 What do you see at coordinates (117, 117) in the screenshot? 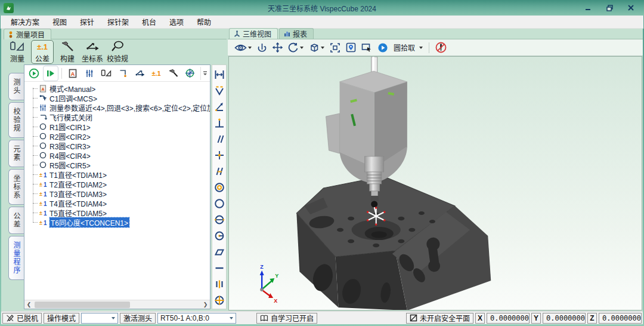
I see `tree-row: 飞行模式关闭` at bounding box center [117, 117].